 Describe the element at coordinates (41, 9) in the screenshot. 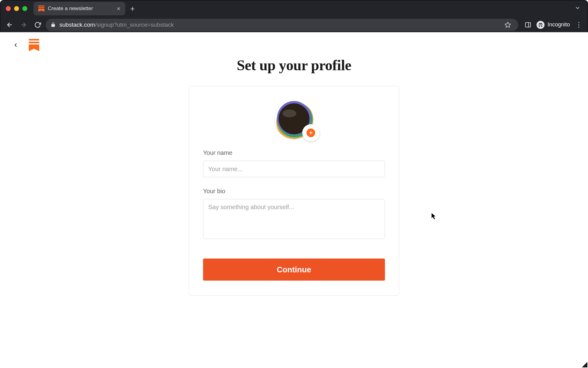

I see `substack-favicon-icon` at that location.